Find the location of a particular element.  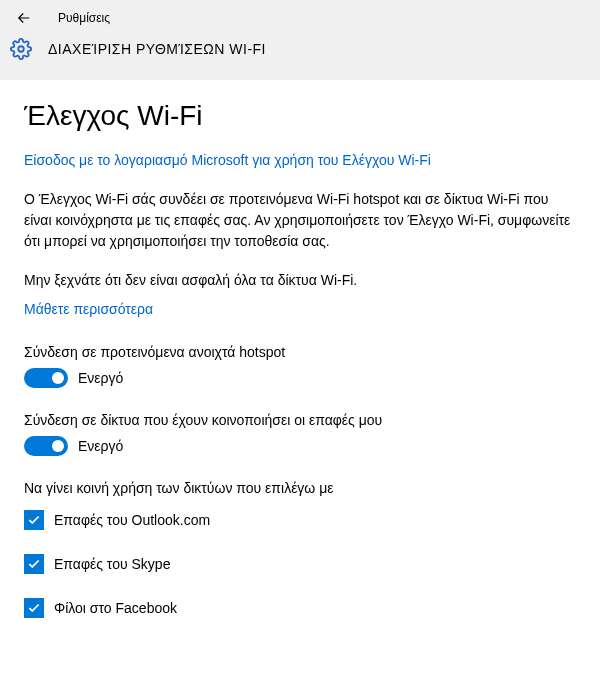

share-section-label: Να γίνει κοινή χρήση των δικτύων που επι… is located at coordinates (300, 488).